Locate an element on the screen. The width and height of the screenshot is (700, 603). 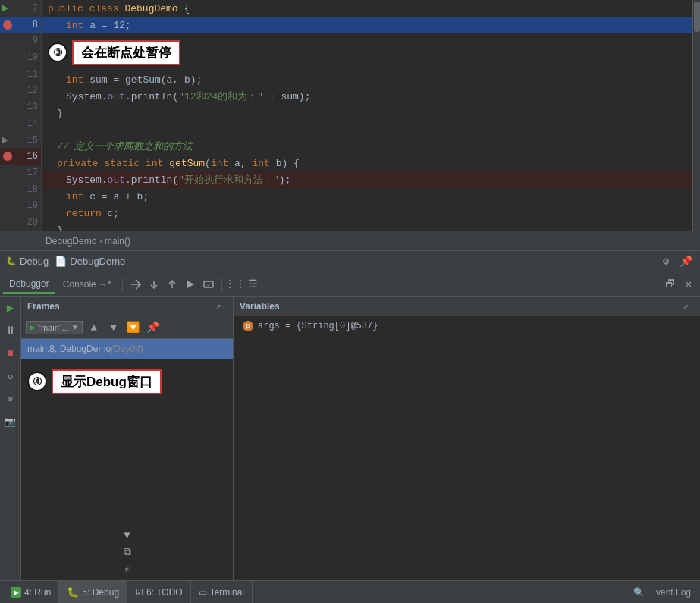
var-type-icon: p is located at coordinates (248, 326).